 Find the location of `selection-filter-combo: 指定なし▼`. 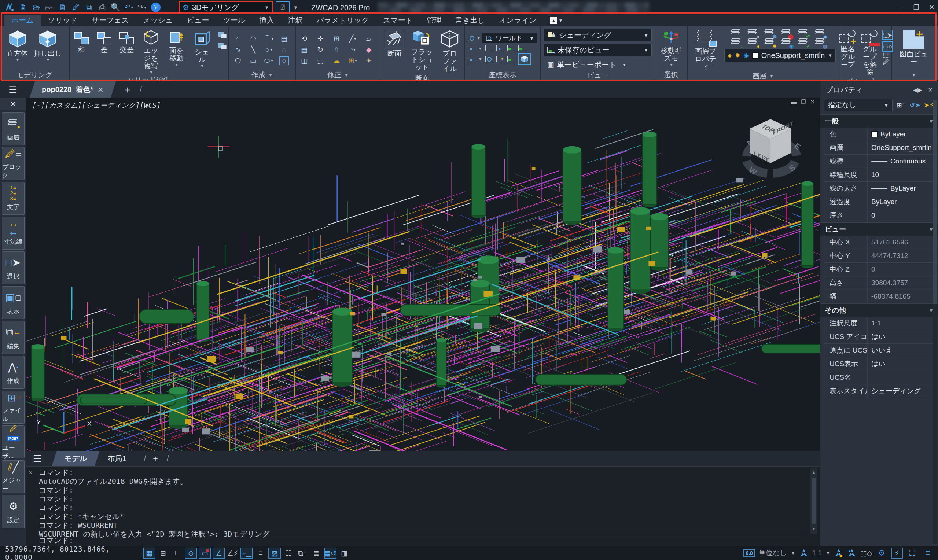

selection-filter-combo: 指定なし▼ is located at coordinates (858, 105).